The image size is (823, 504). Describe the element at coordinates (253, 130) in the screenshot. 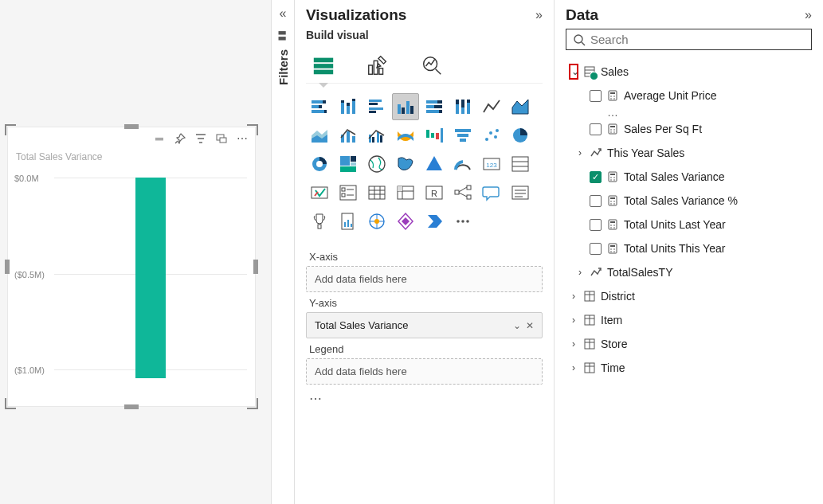

I see `resize-handle-tr` at that location.